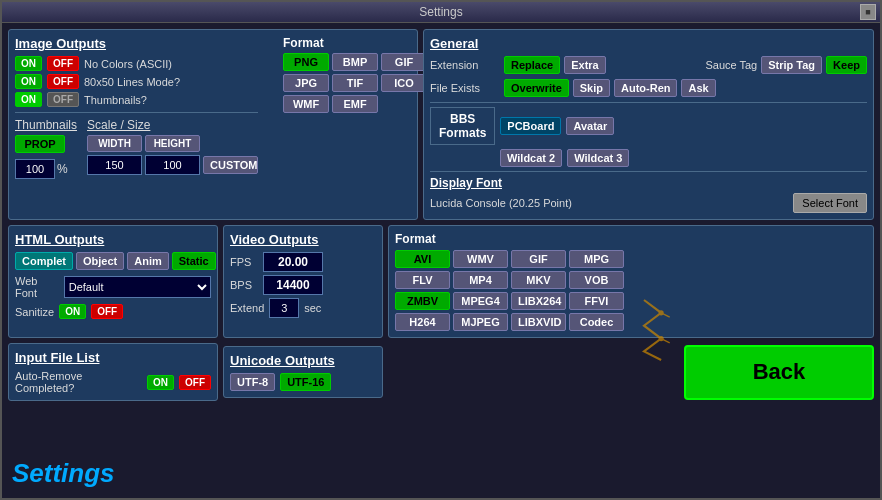  I want to click on complet-btn: Complet, so click(44, 261).